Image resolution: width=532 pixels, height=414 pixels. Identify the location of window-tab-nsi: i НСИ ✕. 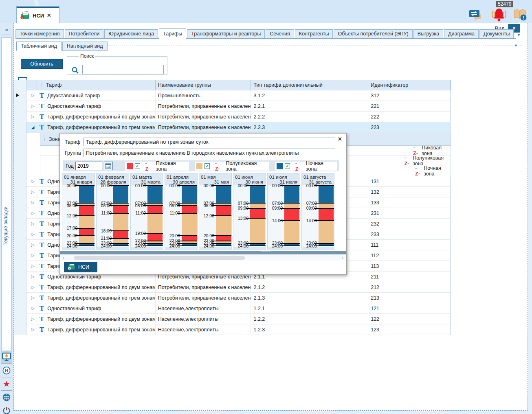
(38, 15).